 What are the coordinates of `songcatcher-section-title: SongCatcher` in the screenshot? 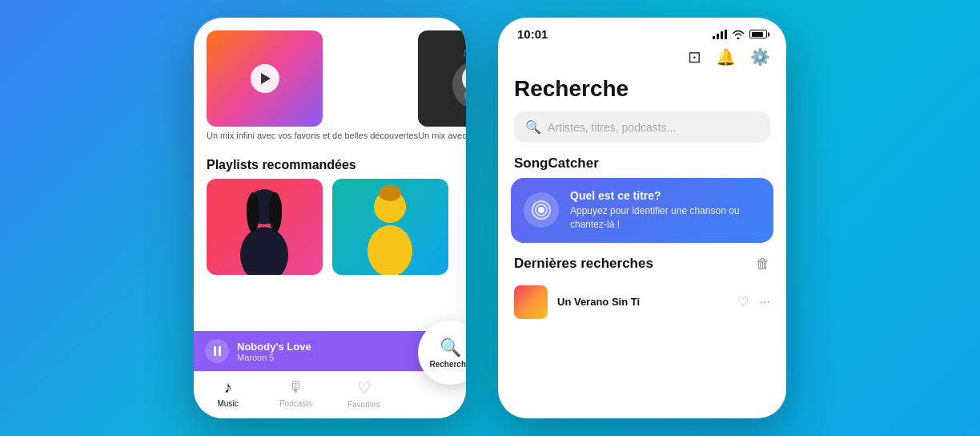 It's located at (642, 167).